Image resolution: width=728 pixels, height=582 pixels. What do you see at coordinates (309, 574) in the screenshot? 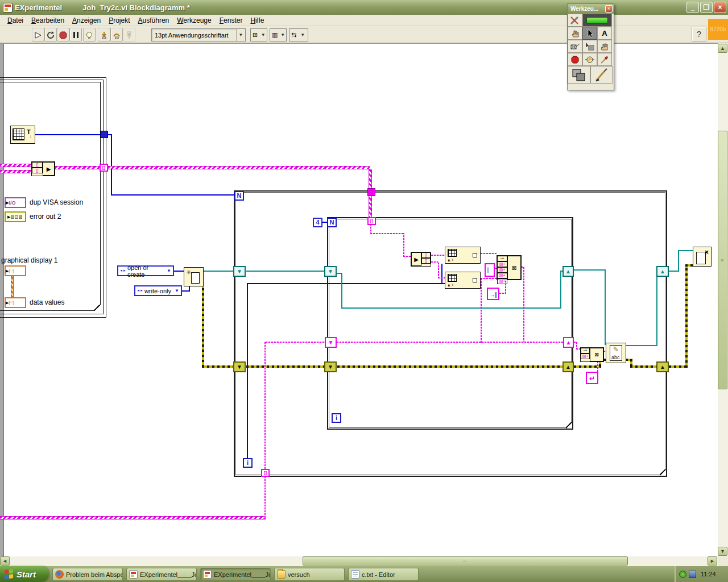
I see `taskbar-button-folder: versuch` at bounding box center [309, 574].